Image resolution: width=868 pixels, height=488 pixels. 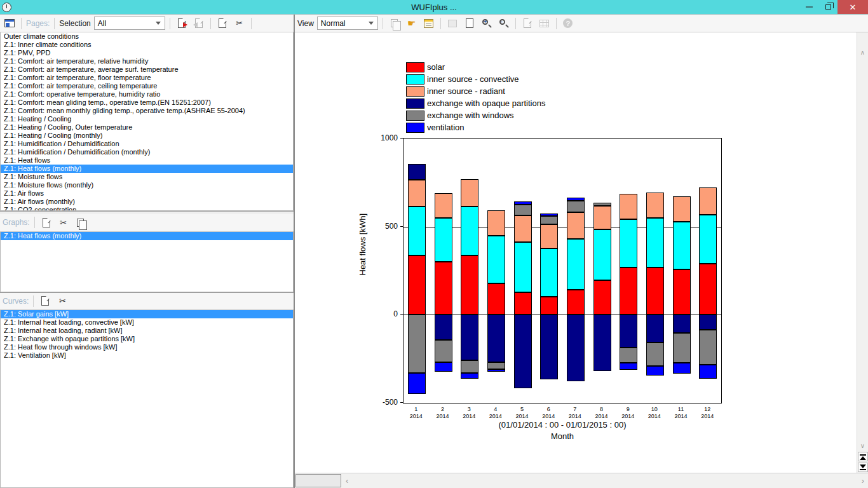 I want to click on scroll-up-button: ∧, so click(x=863, y=52).